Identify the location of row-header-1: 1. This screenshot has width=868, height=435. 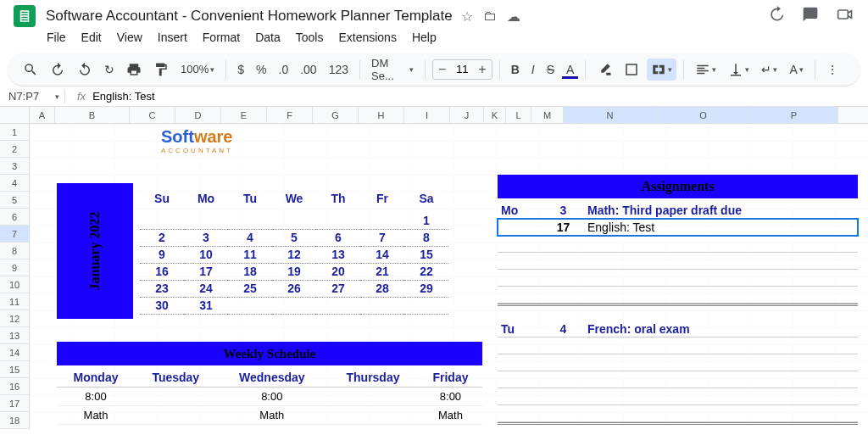
(14, 132).